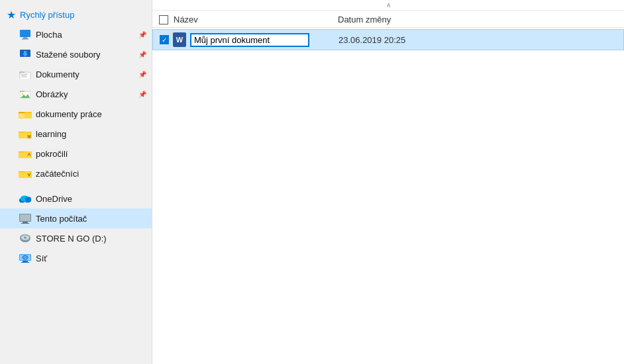 Image resolution: width=624 pixels, height=364 pixels. I want to click on sidebar-item-desktop: Plocha 📌, so click(76, 34).